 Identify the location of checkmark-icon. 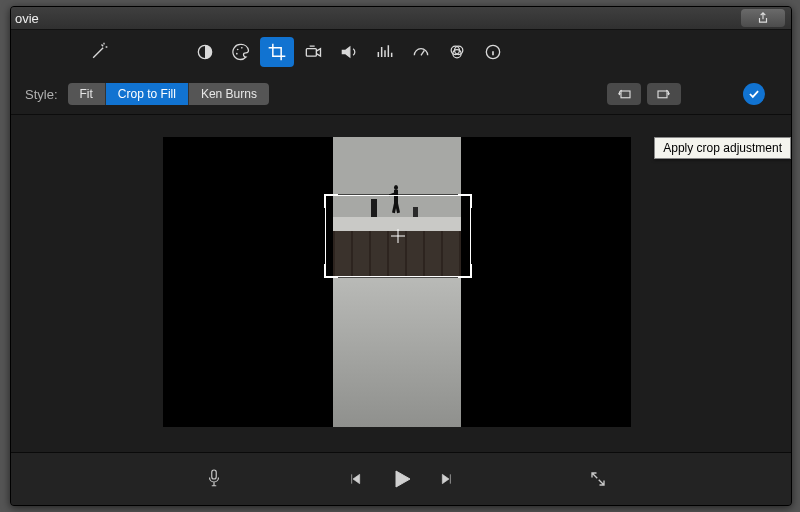
(754, 94).